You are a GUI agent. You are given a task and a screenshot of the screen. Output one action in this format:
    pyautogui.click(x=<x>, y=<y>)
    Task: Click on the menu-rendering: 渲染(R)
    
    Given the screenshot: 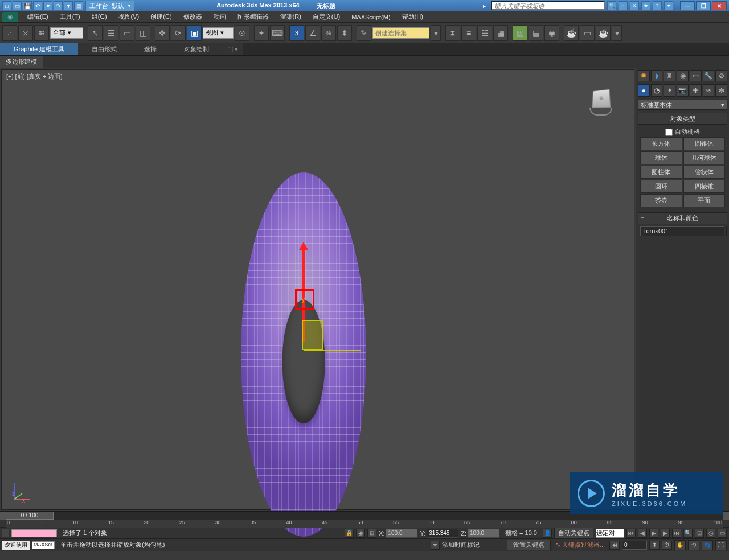 What is the action you would take?
    pyautogui.click(x=290, y=17)
    